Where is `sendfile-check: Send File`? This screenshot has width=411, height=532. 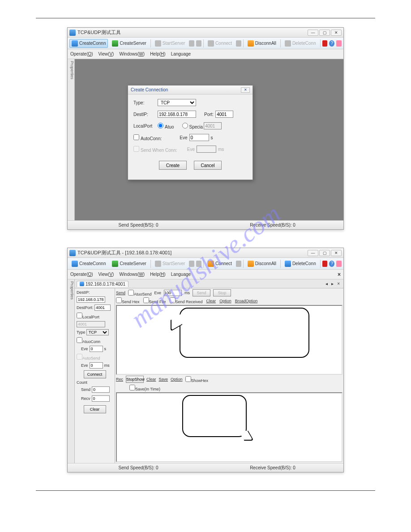 sendfile-check: Send File is located at coordinates (155, 301).